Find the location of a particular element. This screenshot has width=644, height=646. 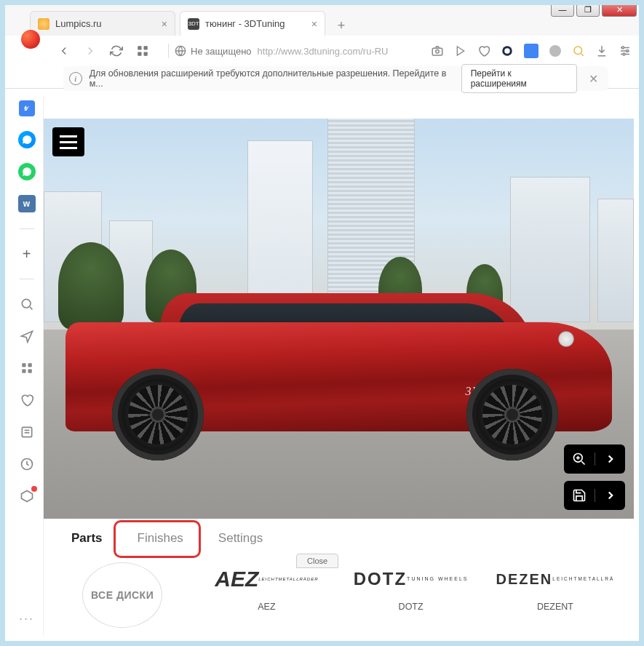

zoom-control is located at coordinates (595, 459).